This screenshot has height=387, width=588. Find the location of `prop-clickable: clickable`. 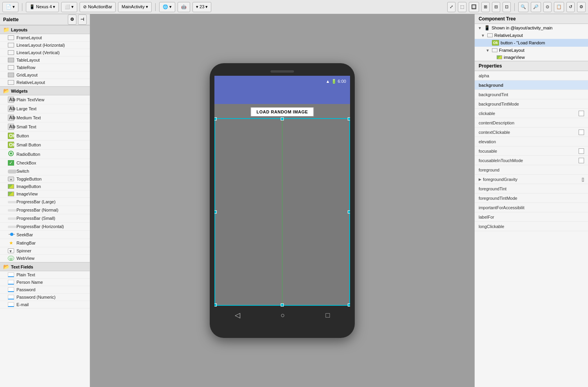

prop-clickable: clickable is located at coordinates (532, 113).